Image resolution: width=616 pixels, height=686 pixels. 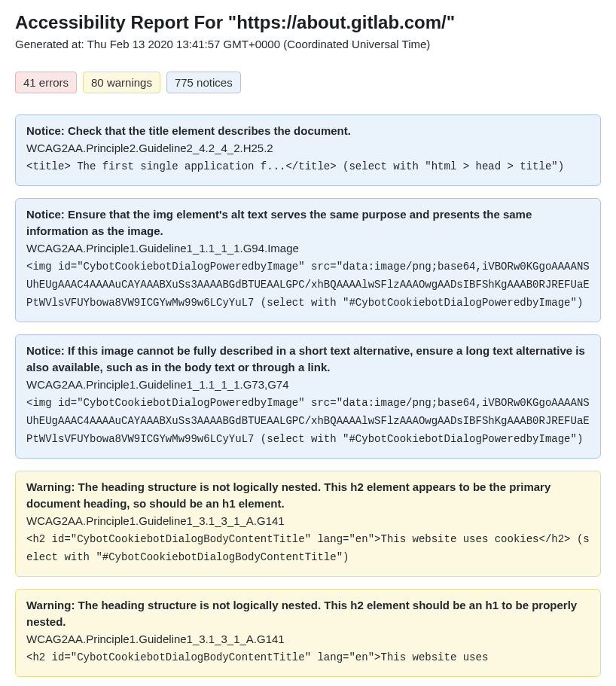 What do you see at coordinates (308, 151) in the screenshot?
I see `issue-item: Notice: Check that the title element des…` at bounding box center [308, 151].